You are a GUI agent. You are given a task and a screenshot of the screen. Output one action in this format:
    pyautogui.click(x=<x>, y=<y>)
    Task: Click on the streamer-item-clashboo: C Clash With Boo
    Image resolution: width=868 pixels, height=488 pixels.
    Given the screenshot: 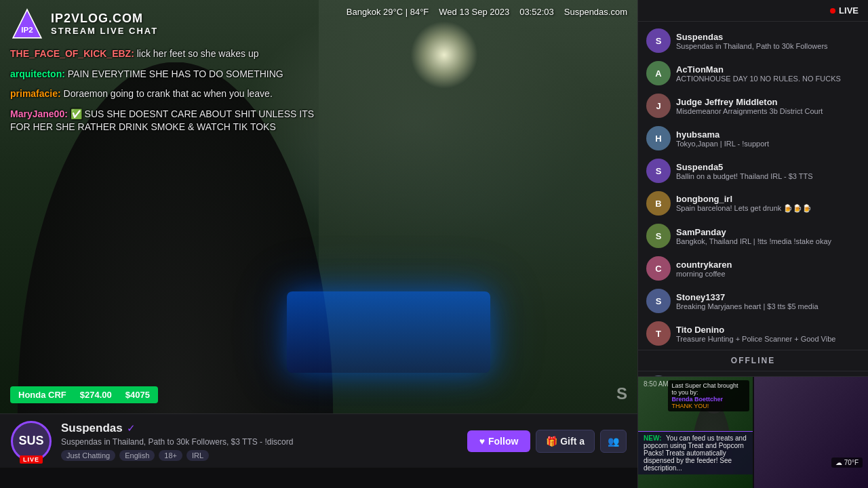 What is the action you would take?
    pyautogui.click(x=753, y=374)
    